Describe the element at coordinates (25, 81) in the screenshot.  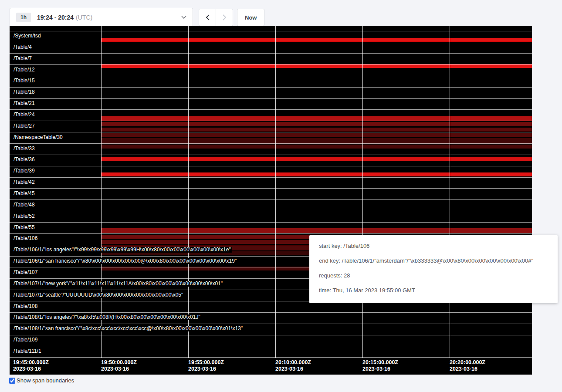
I see `row-label: /Table/15` at that location.